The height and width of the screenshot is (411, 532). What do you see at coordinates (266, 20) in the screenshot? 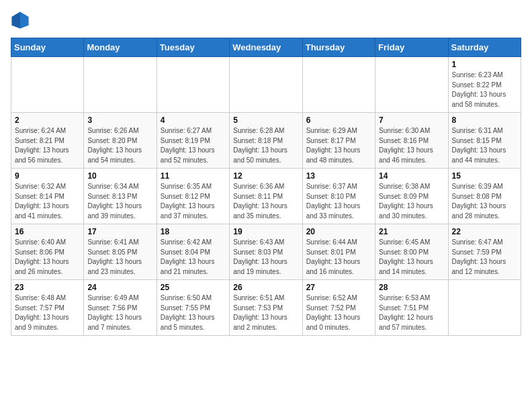
I see `page-header` at bounding box center [266, 20].